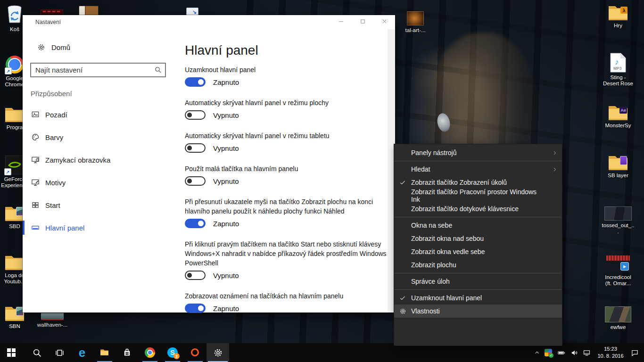  What do you see at coordinates (65, 228) in the screenshot?
I see `sidebar-item-label: Hlavní panel` at bounding box center [65, 228].